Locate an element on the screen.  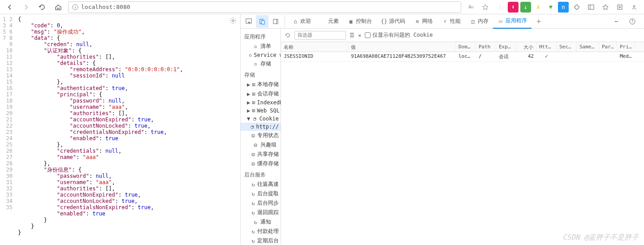
tab-内存: ◫内存 is located at coordinates (479, 21).